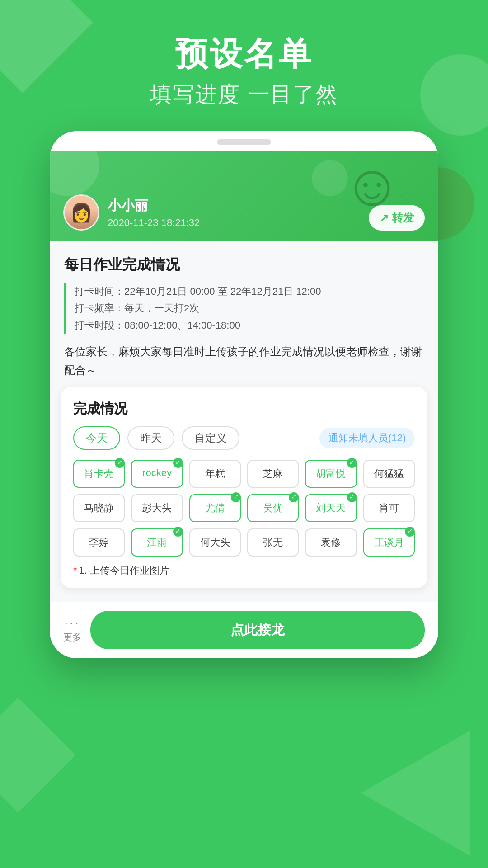 This screenshot has width=488, height=868. Describe the element at coordinates (157, 542) in the screenshot. I see `name-tag-jiangyu: ✓ 江雨` at that location.